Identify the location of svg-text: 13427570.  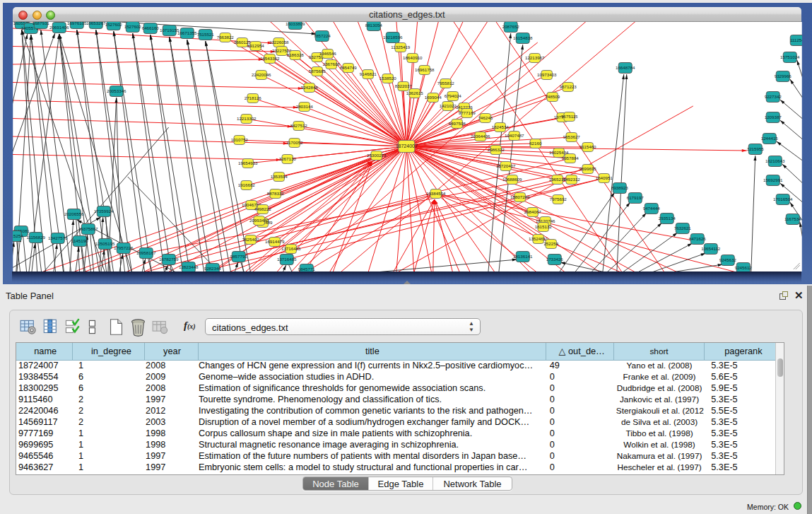
(57, 238).